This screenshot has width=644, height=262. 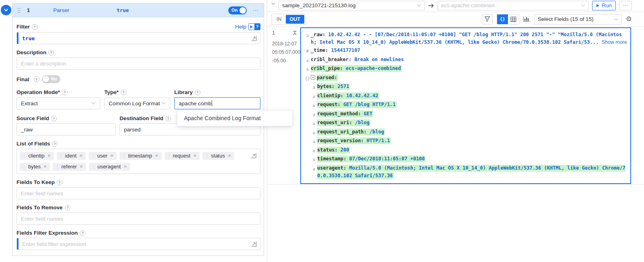 What do you see at coordinates (328, 150) in the screenshot?
I see `field-key: status:` at bounding box center [328, 150].